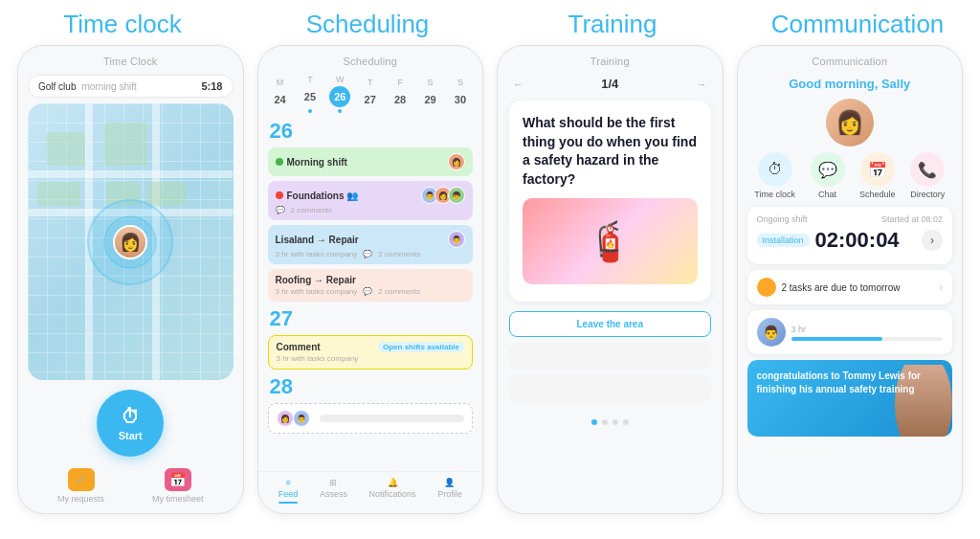  Describe the element at coordinates (850, 123) in the screenshot. I see `user-avatar: 👩` at that location.